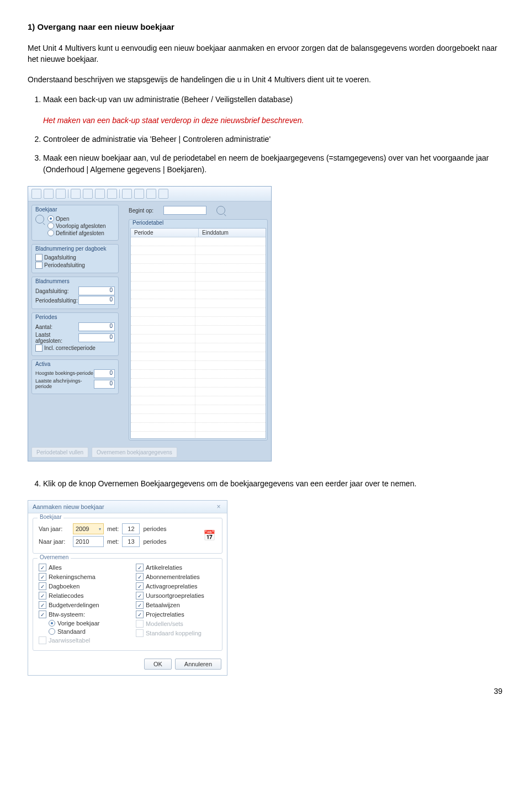 The image size is (530, 812). I want to click on toolbar-nav-next-icon, so click(151, 194).